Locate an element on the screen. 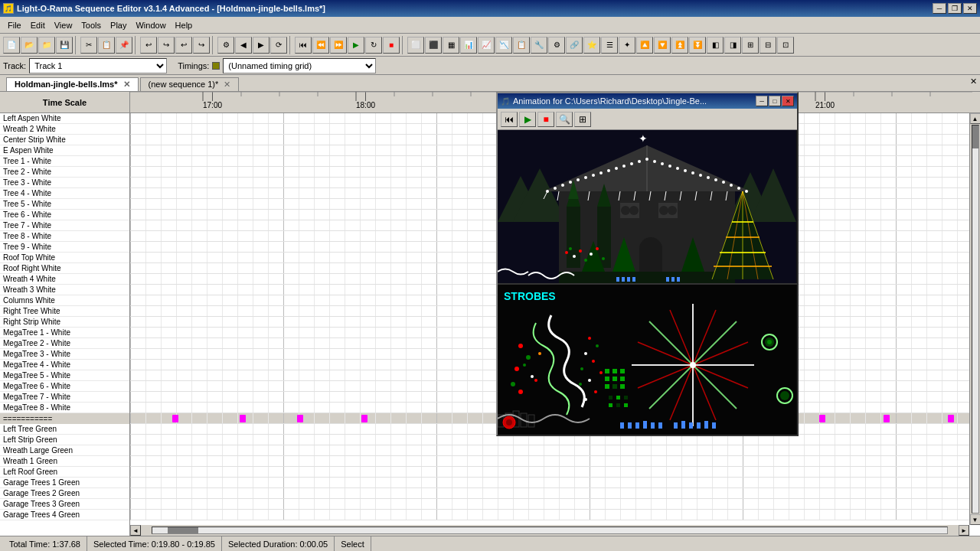 The width and height of the screenshot is (980, 551). channel-item: Tree 8 - White is located at coordinates (64, 236).